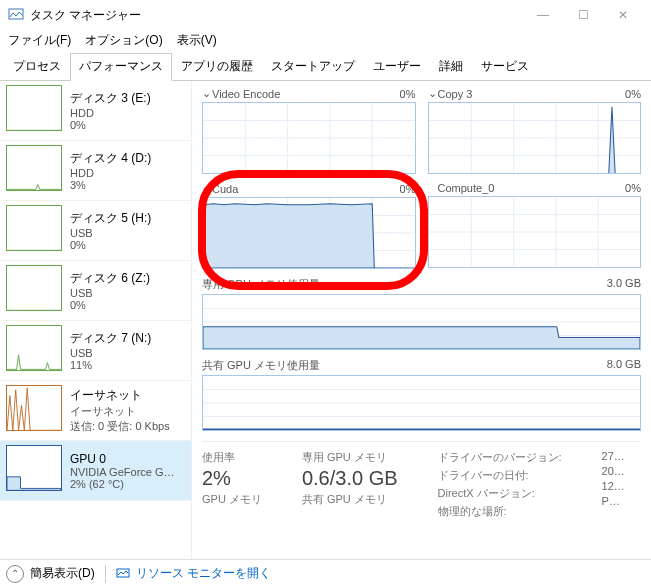 The width and height of the screenshot is (651, 588). I want to click on tab-processes: プロセス, so click(37, 66).